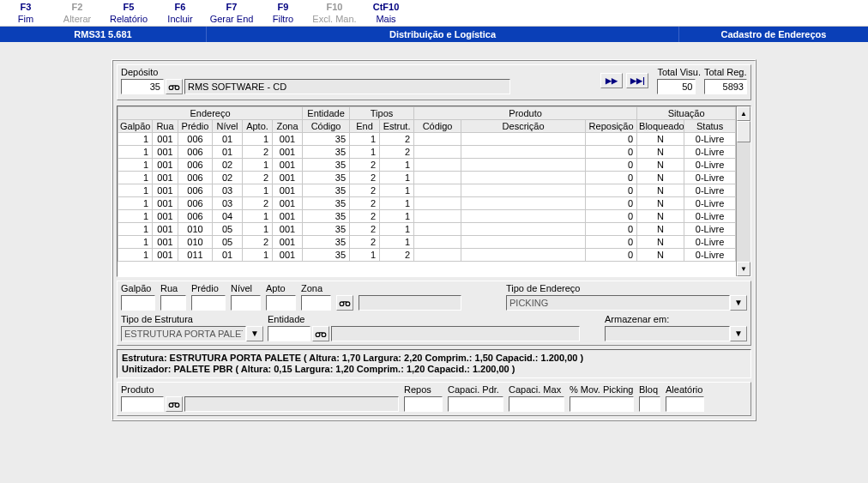 The image size is (868, 483). Describe the element at coordinates (424, 404) in the screenshot. I see `repos-input` at that location.